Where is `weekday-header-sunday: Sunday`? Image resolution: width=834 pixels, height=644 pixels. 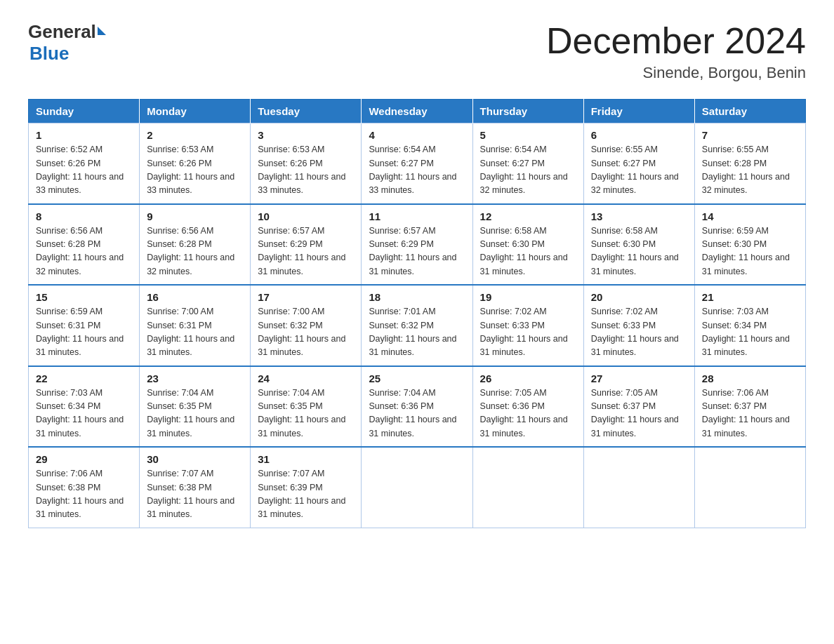
weekday-header-sunday: Sunday is located at coordinates (84, 112).